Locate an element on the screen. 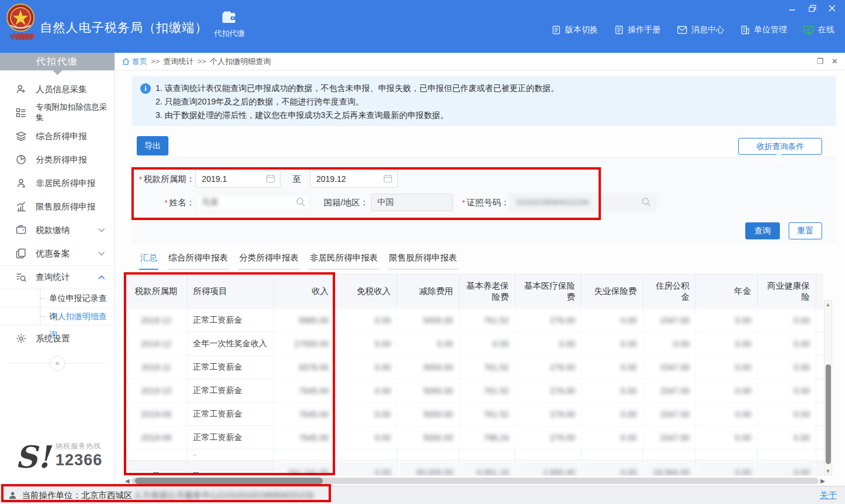  table-cell: 2019-12 is located at coordinates (156, 320).